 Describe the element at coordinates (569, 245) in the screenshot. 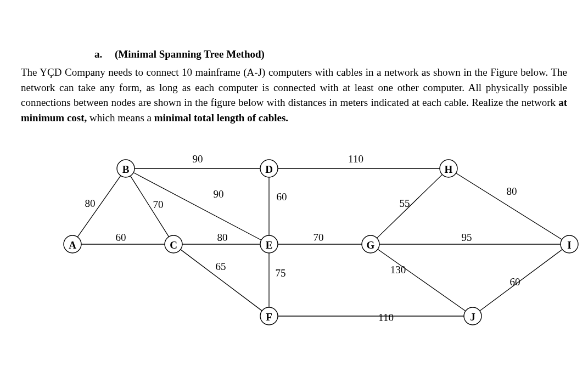

I see `svg-text: I` at that location.